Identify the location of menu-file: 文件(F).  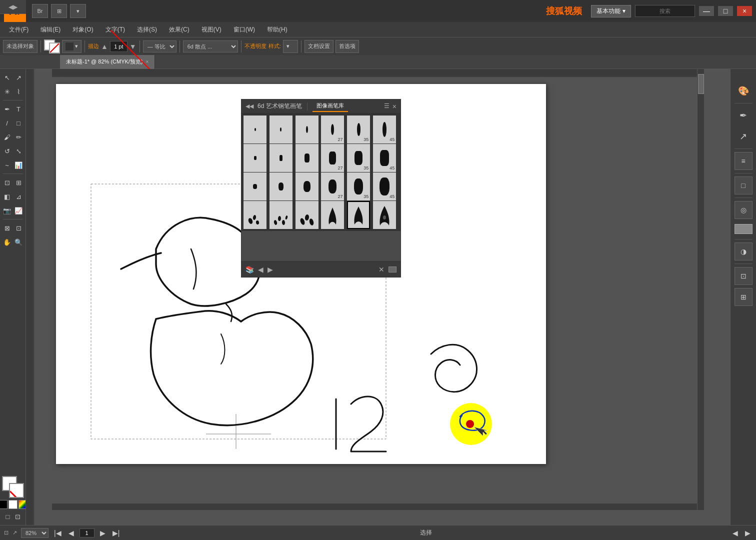
(19, 30).